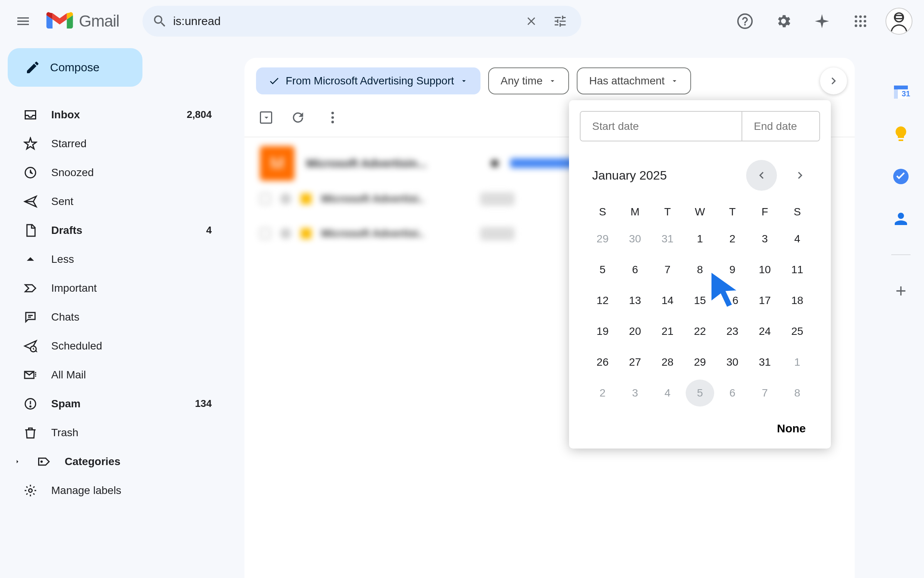 The image size is (924, 578). Describe the element at coordinates (368, 81) in the screenshot. I see `filter-from-chip: From Microsoft Advertising Support` at that location.